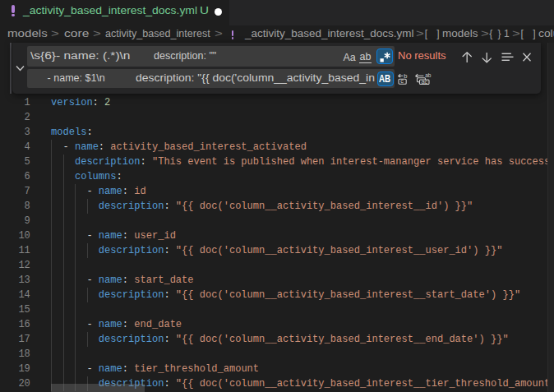 This screenshot has width=554, height=392. Describe the element at coordinates (428, 76) in the screenshot. I see `svg-text: ab` at that location.